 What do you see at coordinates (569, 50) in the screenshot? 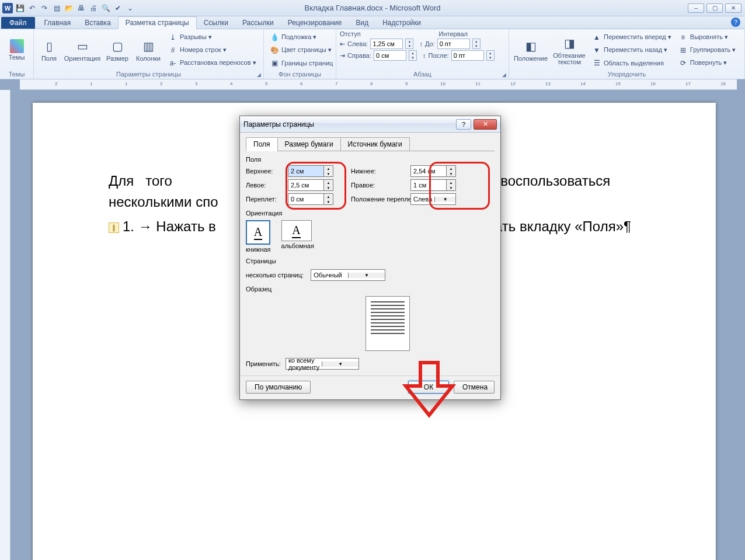
I see `wrap-text-button: ◨Обтекание текстом` at bounding box center [569, 50].